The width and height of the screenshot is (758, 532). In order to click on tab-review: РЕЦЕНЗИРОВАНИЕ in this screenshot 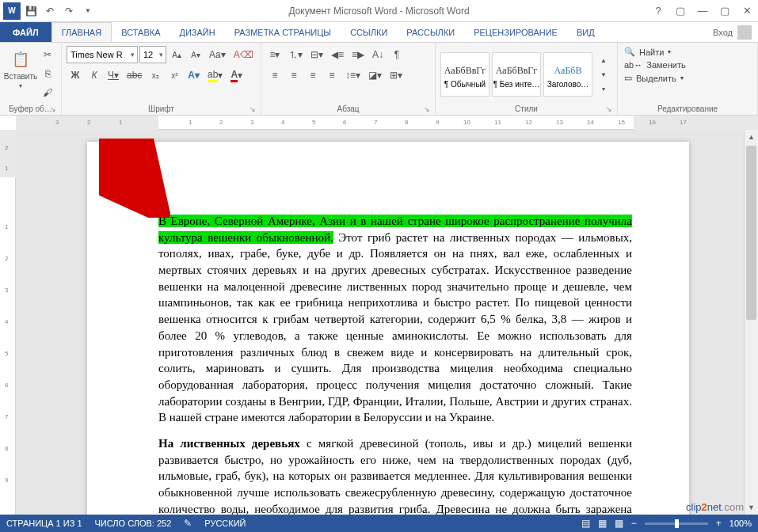, I will do `click(516, 32)`.